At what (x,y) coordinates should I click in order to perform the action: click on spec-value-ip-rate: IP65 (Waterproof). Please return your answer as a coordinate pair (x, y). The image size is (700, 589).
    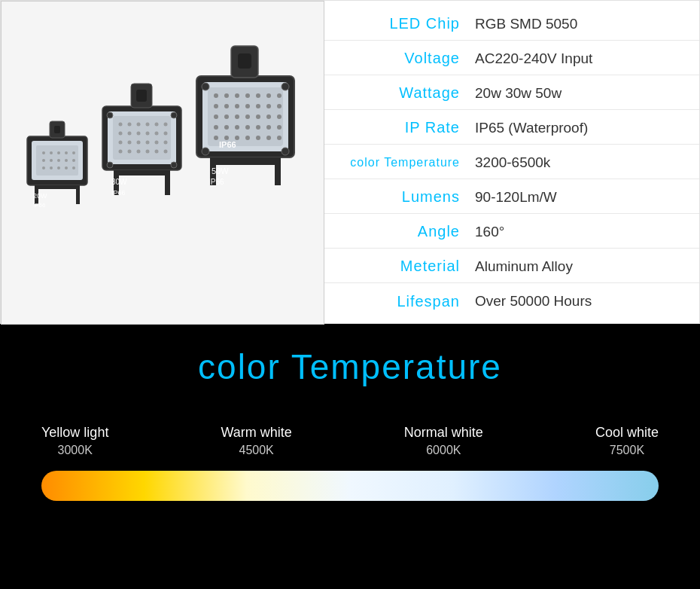
    Looking at the image, I should click on (587, 128).